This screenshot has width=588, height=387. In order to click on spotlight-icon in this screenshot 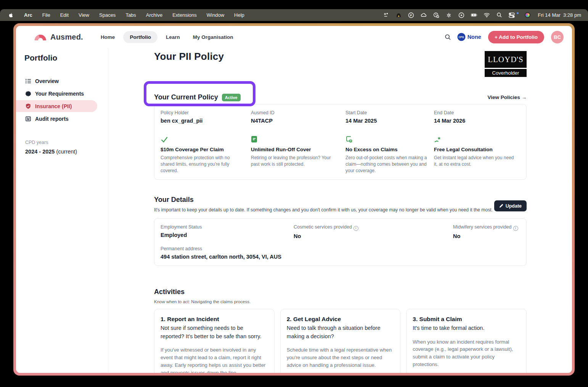, I will do `click(500, 15)`.